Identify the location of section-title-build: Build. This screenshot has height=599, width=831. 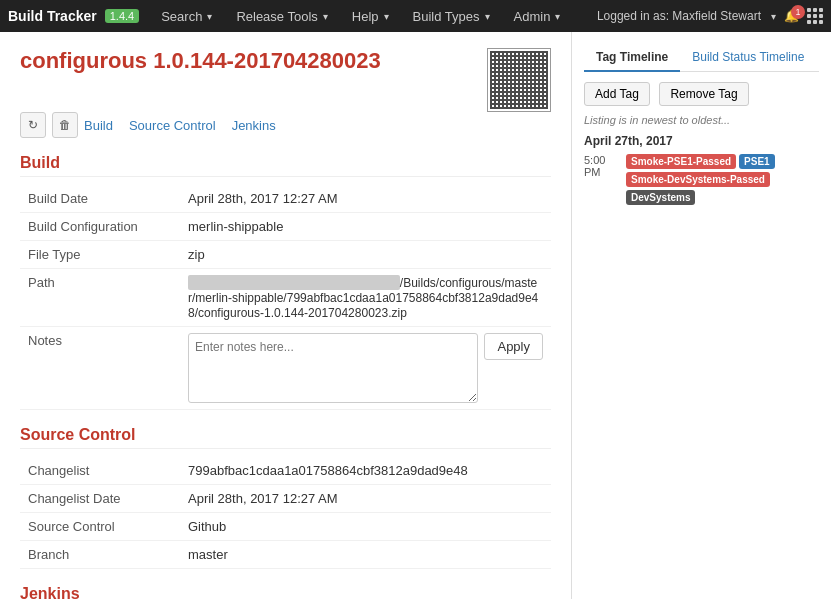
(286, 166).